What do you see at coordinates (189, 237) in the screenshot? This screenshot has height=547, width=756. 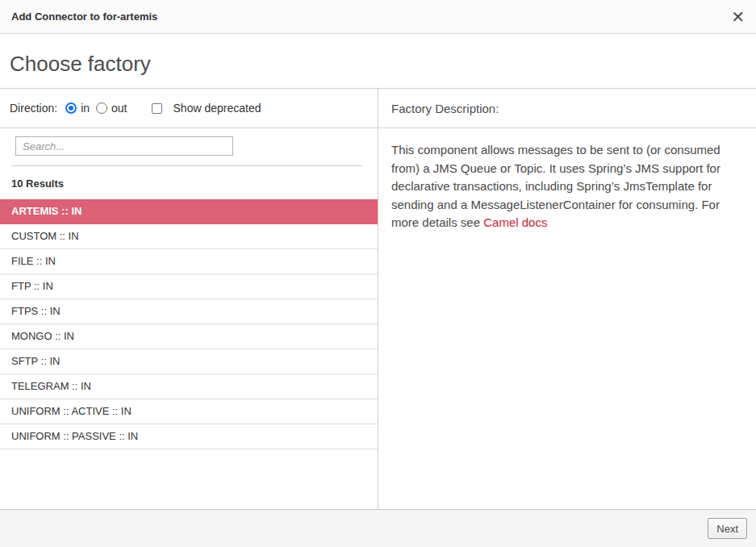 I see `list-item: CUSTOM :: IN` at bounding box center [189, 237].